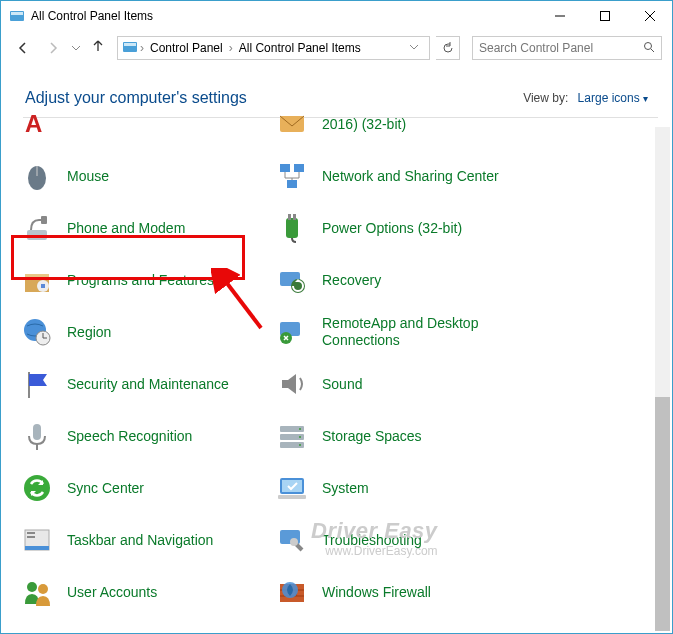  Describe the element at coordinates (37, 228) in the screenshot. I see `phone-icon` at that location.